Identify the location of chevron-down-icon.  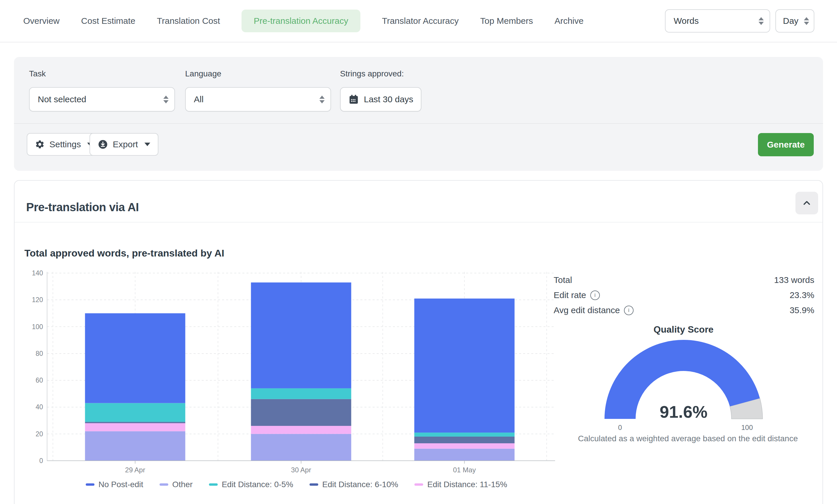
(147, 144).